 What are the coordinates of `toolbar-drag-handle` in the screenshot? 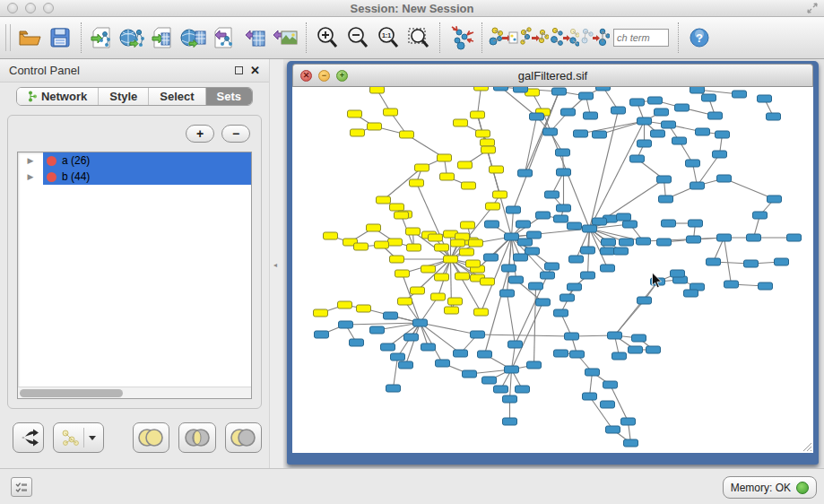 It's located at (8, 38).